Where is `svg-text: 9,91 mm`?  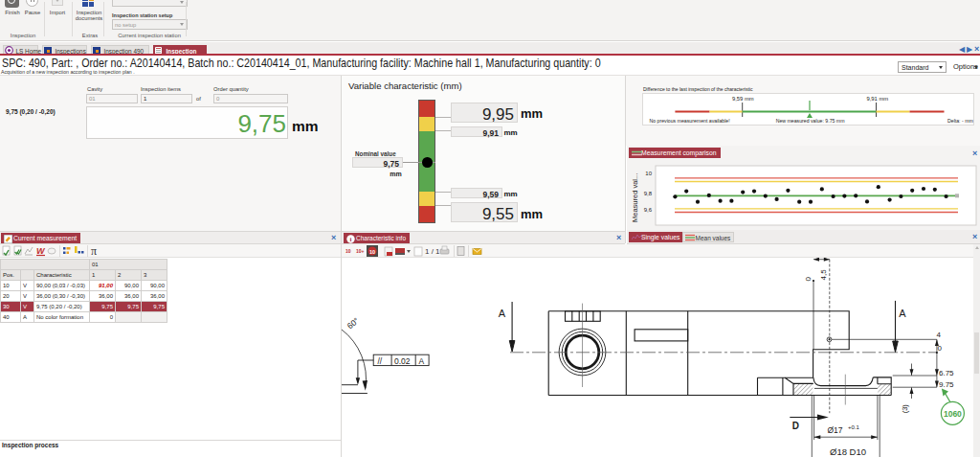 svg-text: 9,91 mm is located at coordinates (879, 99).